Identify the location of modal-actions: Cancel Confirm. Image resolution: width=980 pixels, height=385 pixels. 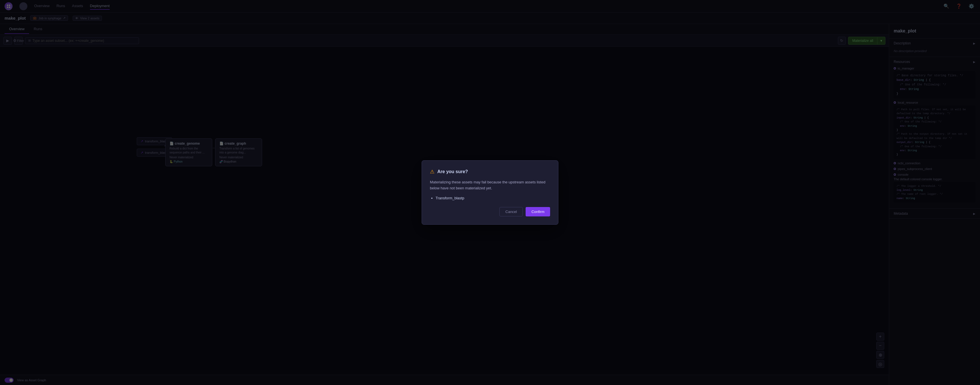
(490, 212).